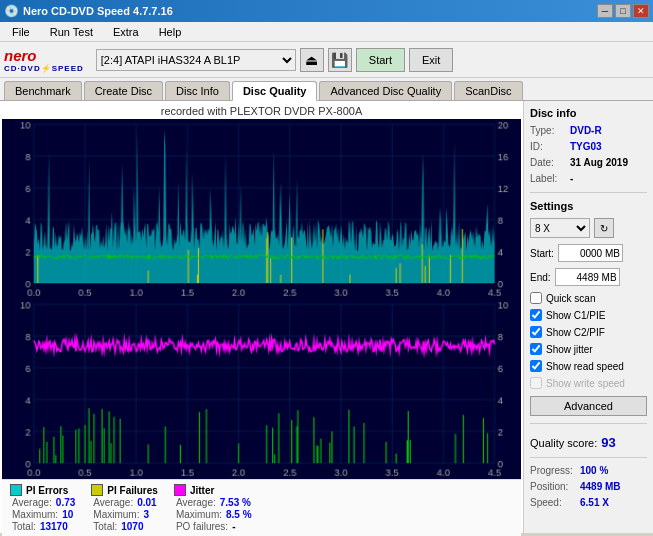 This screenshot has height=536, width=653. Describe the element at coordinates (604, 228) in the screenshot. I see `refresh-button: ↻` at that location.